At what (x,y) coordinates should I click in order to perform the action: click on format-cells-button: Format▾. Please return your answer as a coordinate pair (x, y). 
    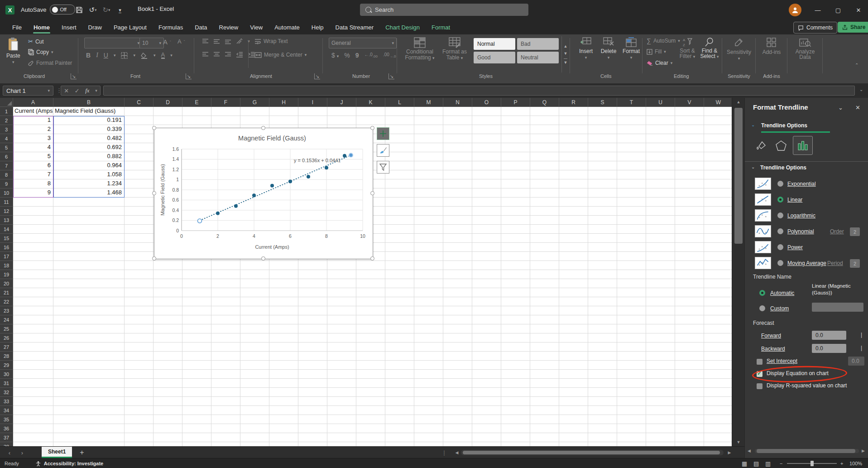
    Looking at the image, I should click on (631, 48).